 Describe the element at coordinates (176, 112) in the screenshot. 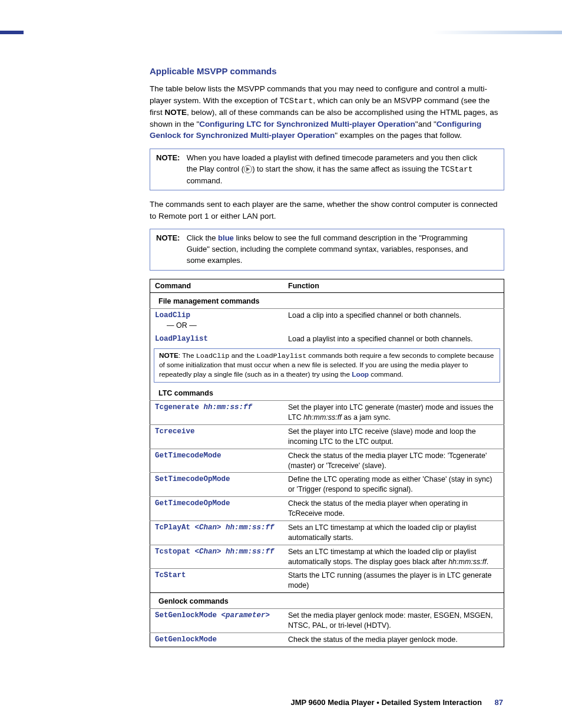

I see `note-ref: NOTE` at that location.